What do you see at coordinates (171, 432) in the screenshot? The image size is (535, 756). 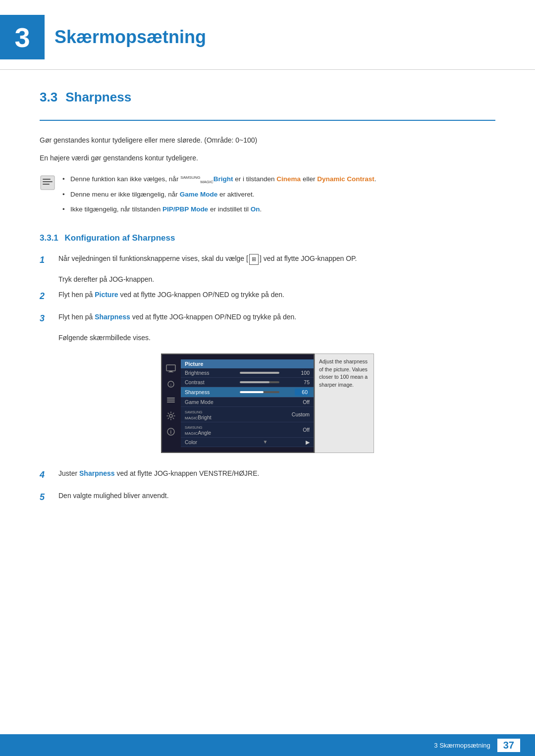 I see `svg-text: i` at bounding box center [171, 432].